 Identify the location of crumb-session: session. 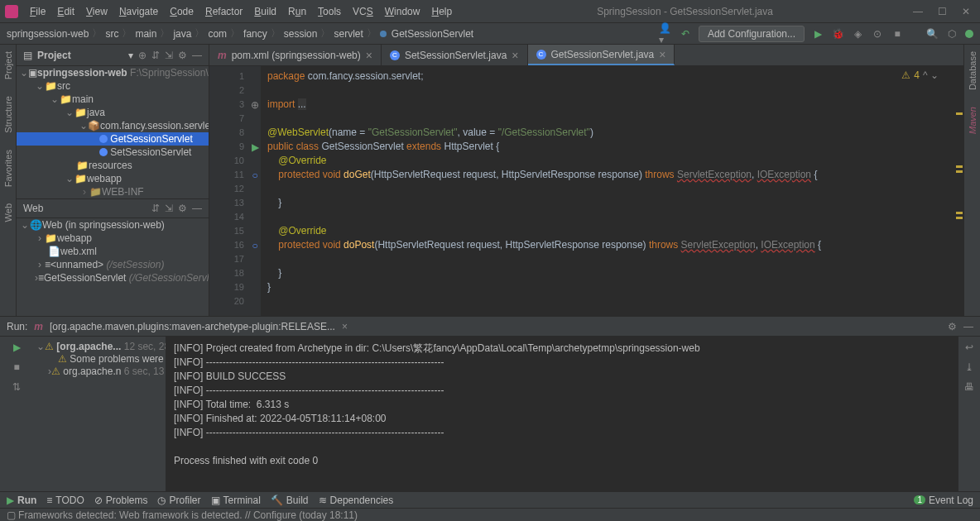
(301, 34).